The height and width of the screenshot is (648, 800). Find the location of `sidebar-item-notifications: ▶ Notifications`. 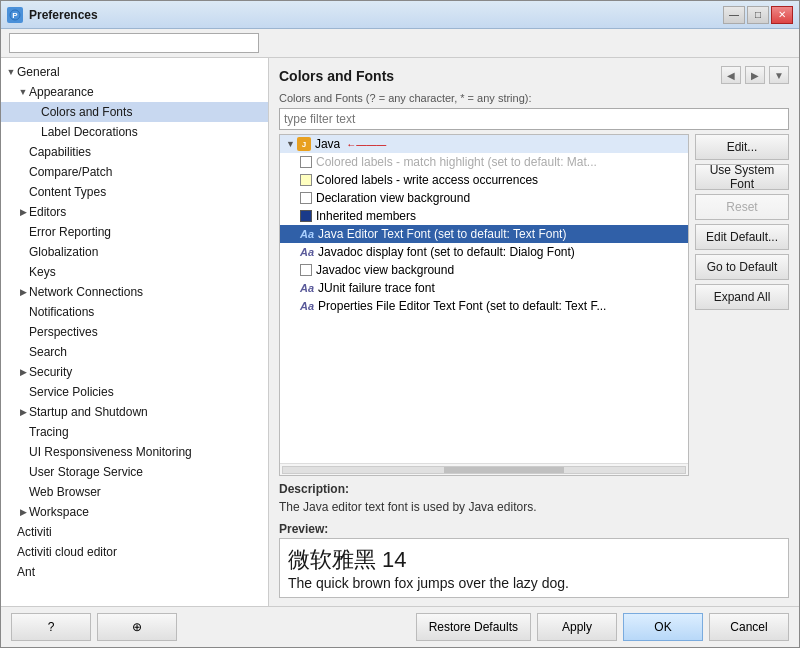

sidebar-item-notifications: ▶ Notifications is located at coordinates (134, 312).